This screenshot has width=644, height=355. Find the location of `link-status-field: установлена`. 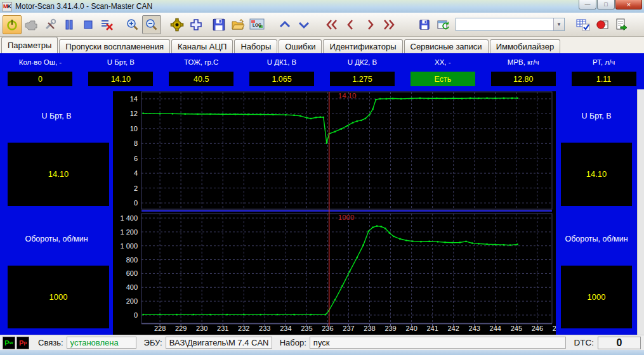

link-status-field: установлена is located at coordinates (102, 342).